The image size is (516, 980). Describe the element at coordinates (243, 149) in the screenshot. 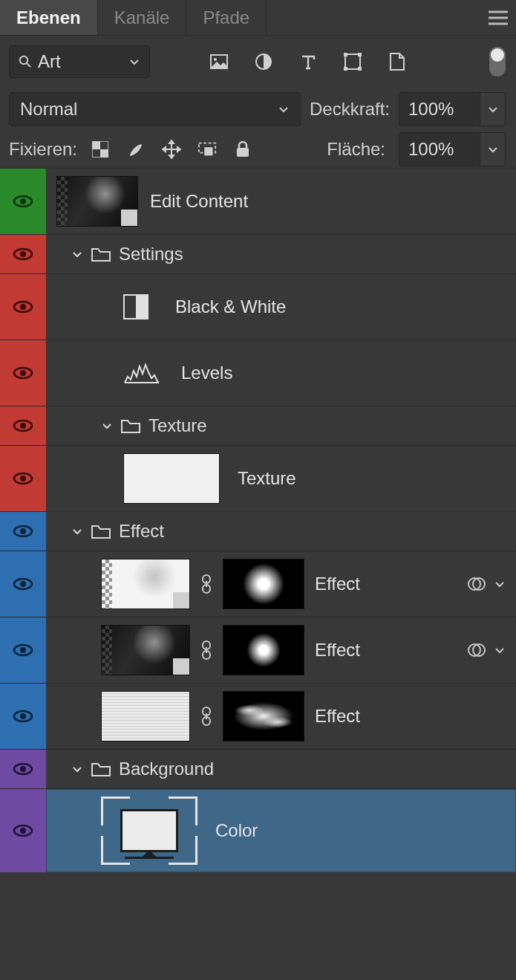

I see `lock-all-icon` at that location.